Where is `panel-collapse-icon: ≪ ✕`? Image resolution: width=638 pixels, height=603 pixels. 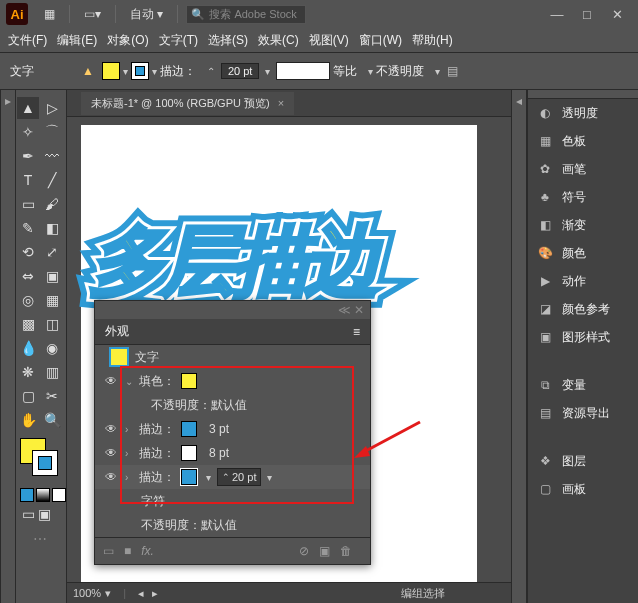 panel-collapse-icon: ≪ ✕ is located at coordinates (232, 310).